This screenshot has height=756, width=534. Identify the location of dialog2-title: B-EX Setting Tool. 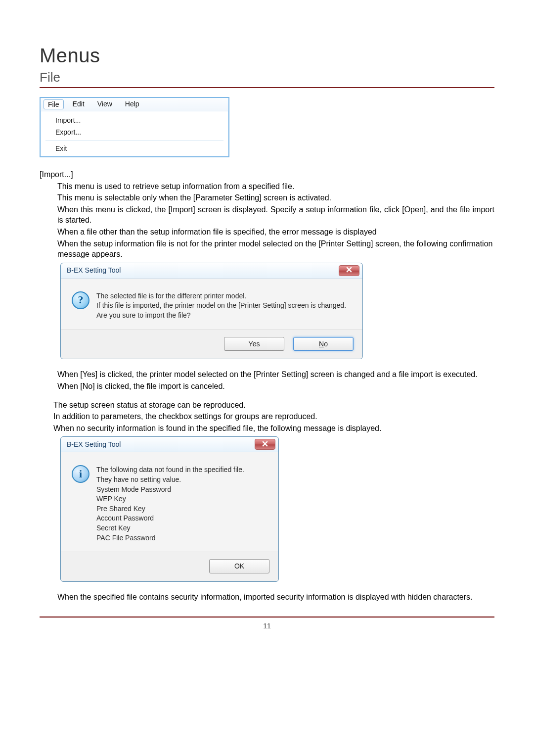
(94, 444).